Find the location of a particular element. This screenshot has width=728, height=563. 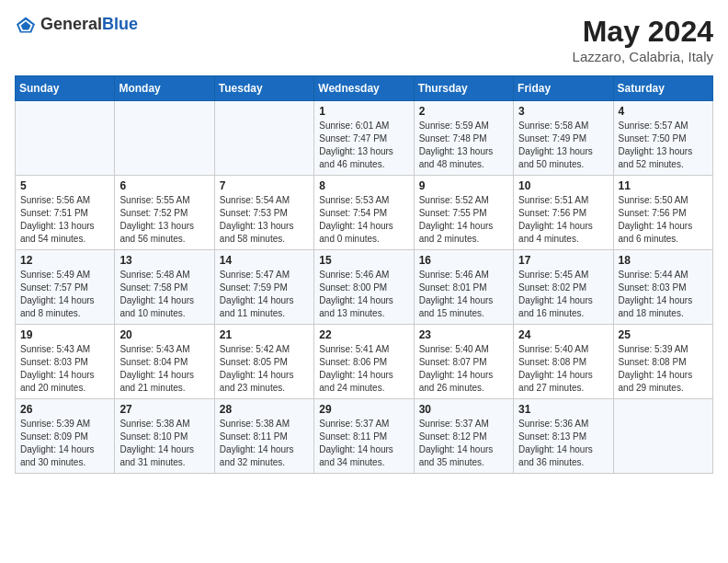

calendar-cell: 7Sunrise: 5:54 AMSunset: 7:53 PMDaylight… is located at coordinates (264, 213).